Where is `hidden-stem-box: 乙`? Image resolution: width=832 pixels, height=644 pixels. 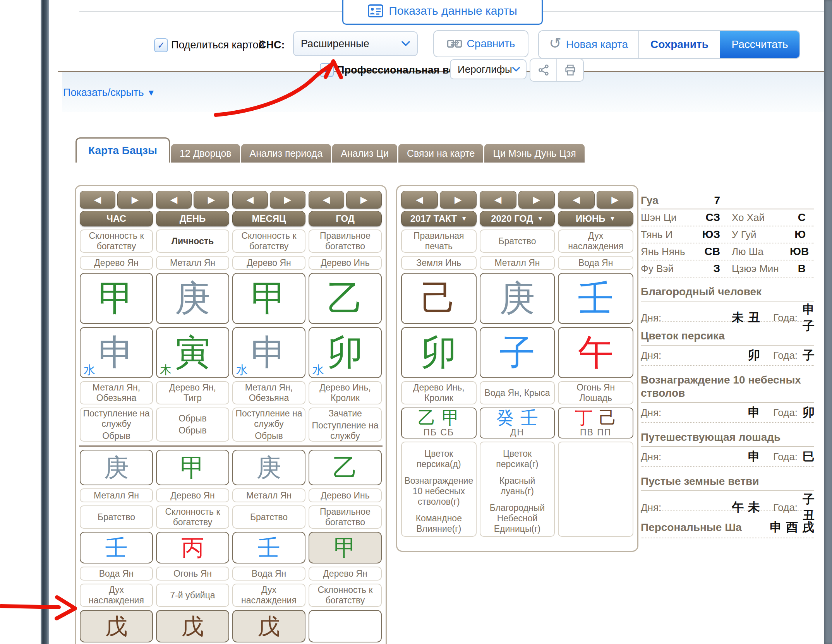 hidden-stem-box: 乙 is located at coordinates (345, 468).